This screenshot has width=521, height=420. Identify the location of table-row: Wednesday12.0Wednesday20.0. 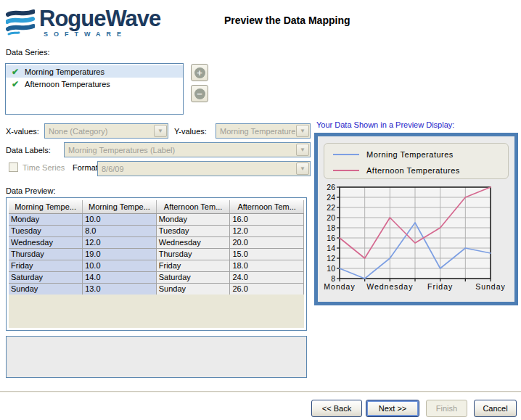
(157, 242).